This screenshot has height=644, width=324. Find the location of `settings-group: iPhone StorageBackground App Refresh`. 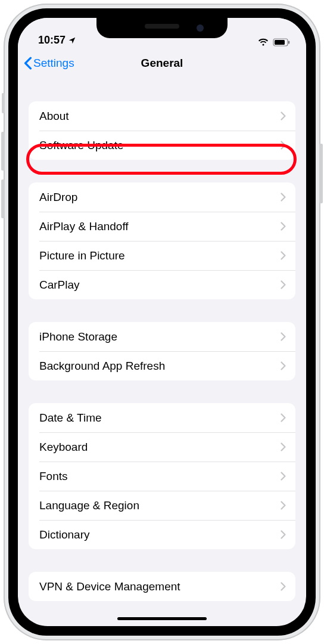

settings-group: iPhone StorageBackground App Refresh is located at coordinates (162, 351).